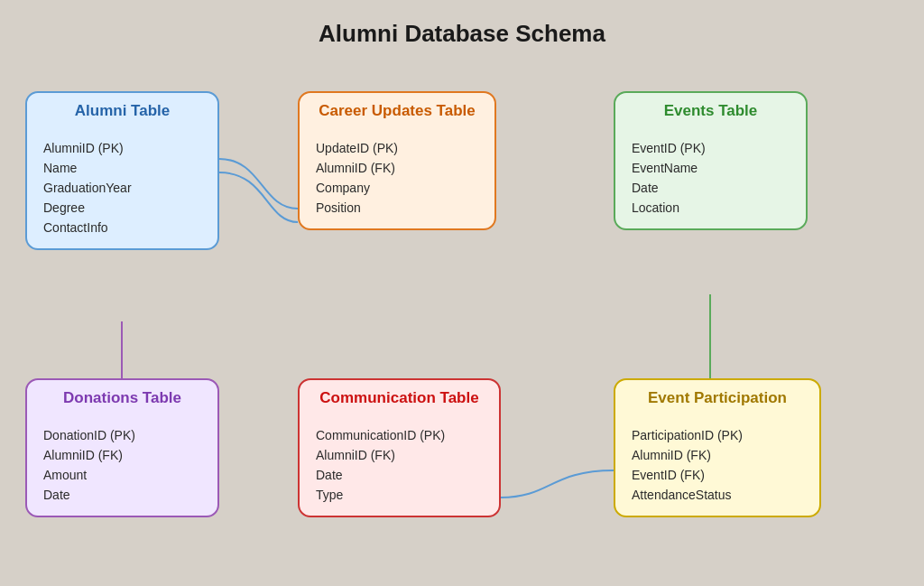 The height and width of the screenshot is (586, 924). I want to click on participation-field-0: ParticipationID (PK), so click(717, 435).